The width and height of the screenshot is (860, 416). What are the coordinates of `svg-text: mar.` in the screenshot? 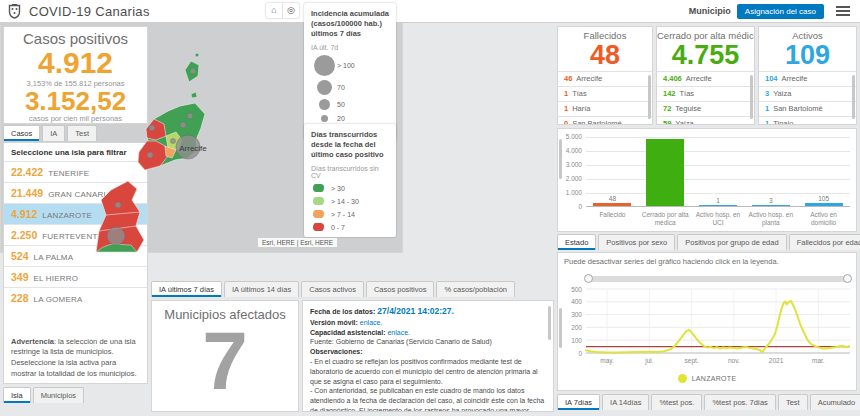 It's located at (818, 360).